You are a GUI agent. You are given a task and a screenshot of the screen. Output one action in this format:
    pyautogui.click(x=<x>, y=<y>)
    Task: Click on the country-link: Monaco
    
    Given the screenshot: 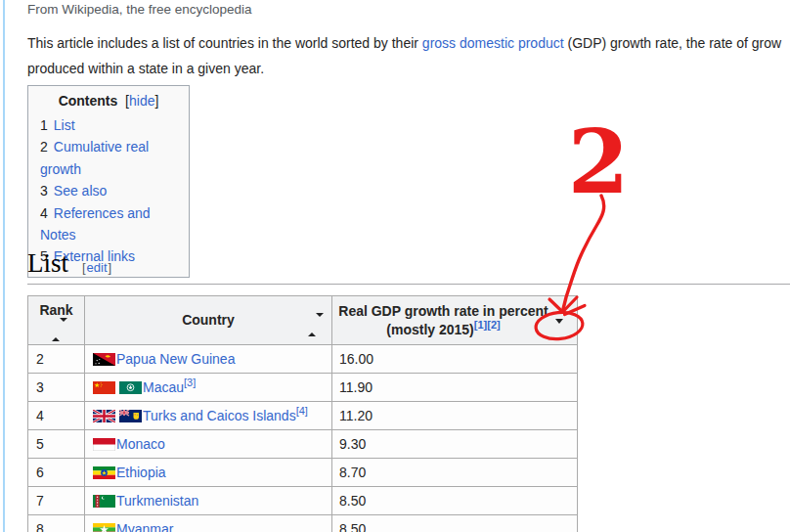 What is the action you would take?
    pyautogui.click(x=141, y=444)
    